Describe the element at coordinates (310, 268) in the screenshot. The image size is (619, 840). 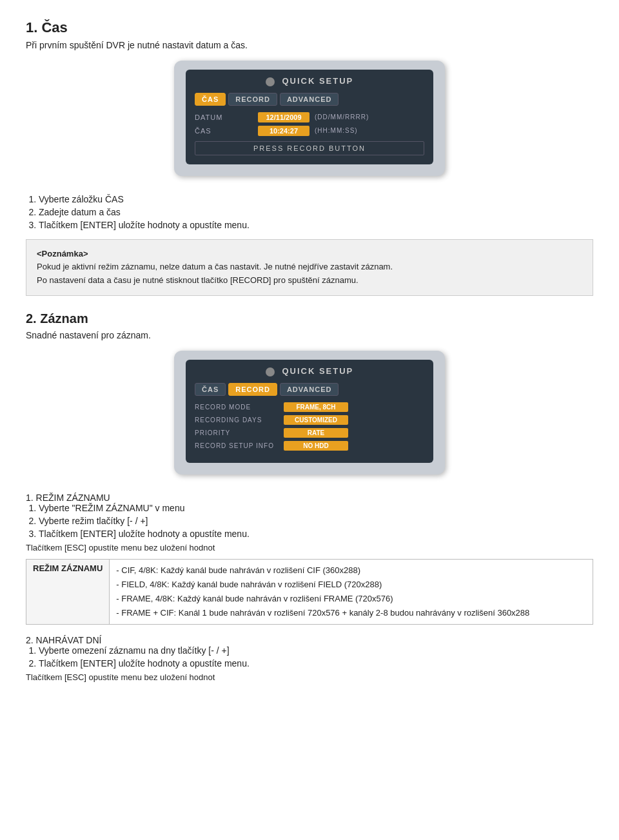
I see `cas-note-box: <Poznámka> Pokud je aktivní režim záznam…` at that location.